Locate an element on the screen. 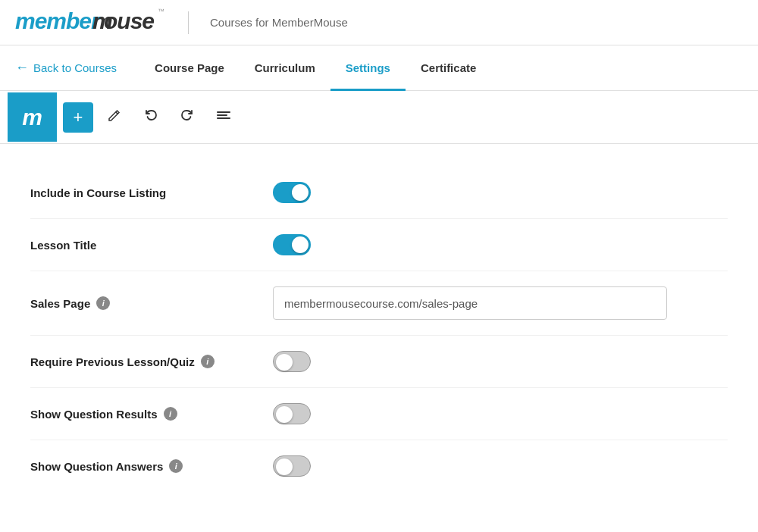 The image size is (758, 532). edit-button is located at coordinates (114, 117).